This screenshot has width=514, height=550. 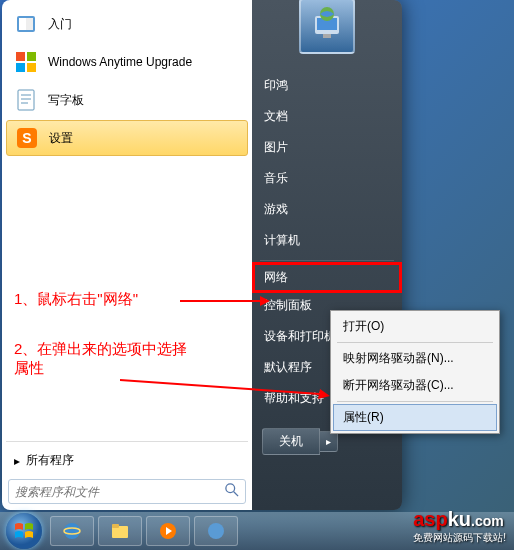 I want to click on ctx-open: 打开(O), so click(x=415, y=326).